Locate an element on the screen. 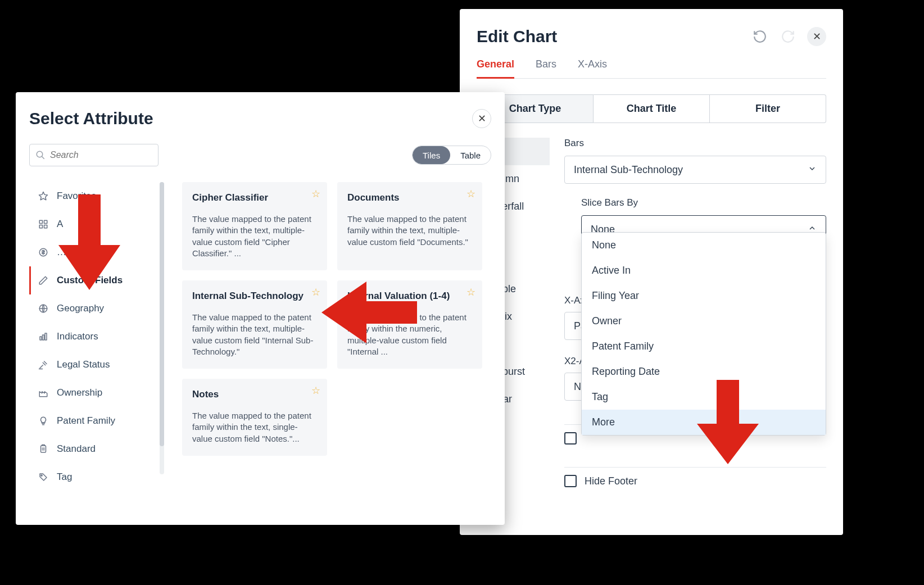 The image size is (924, 585). search-input-wrap is located at coordinates (94, 155).